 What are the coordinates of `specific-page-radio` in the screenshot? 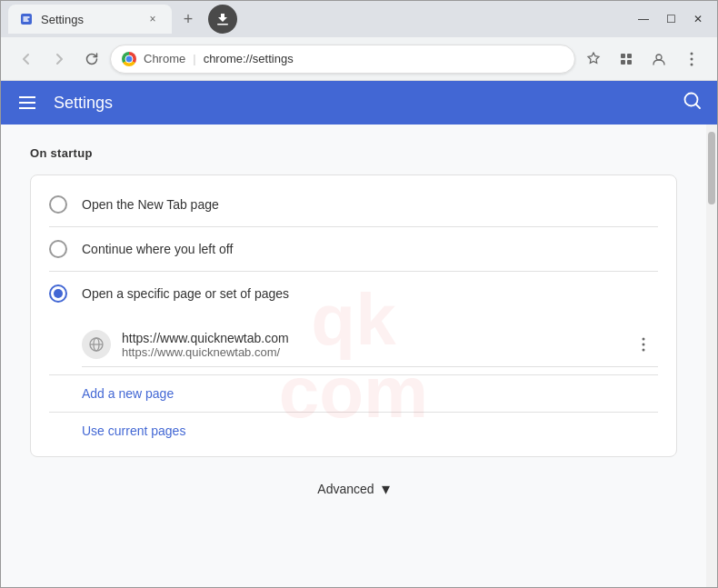 It's located at (58, 294).